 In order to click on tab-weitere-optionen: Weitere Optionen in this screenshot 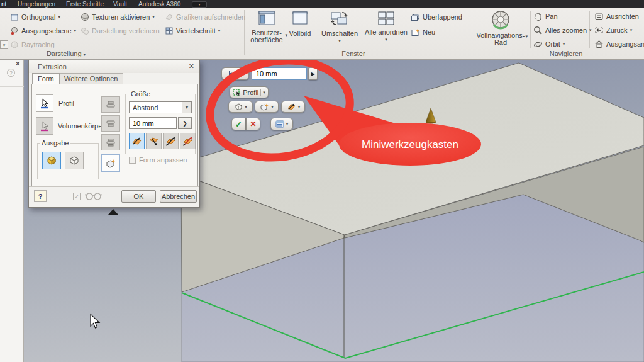, I will do `click(91, 79)`.